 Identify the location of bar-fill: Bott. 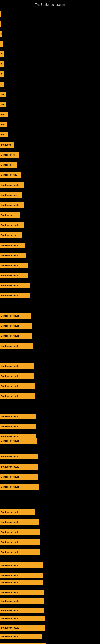
(4, 114).